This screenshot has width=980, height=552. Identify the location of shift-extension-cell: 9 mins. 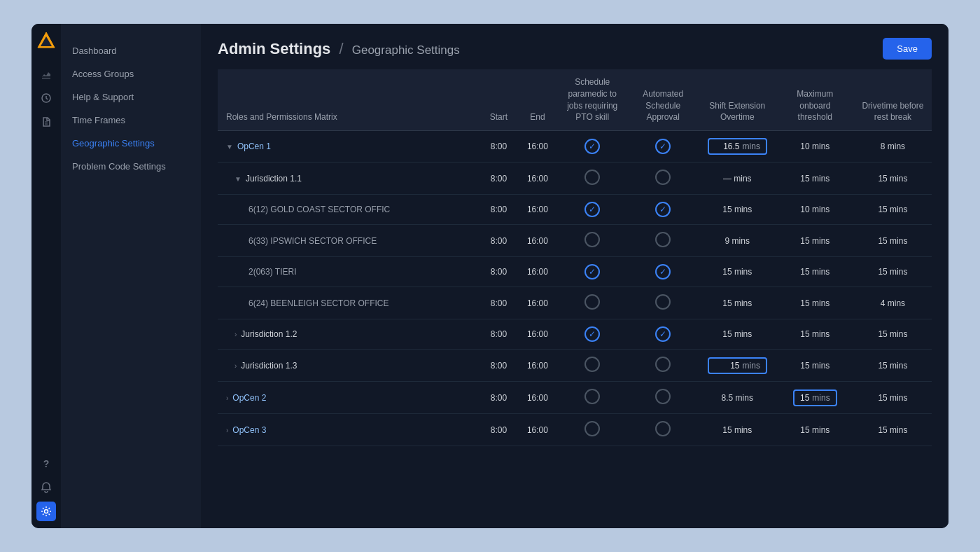
(738, 241).